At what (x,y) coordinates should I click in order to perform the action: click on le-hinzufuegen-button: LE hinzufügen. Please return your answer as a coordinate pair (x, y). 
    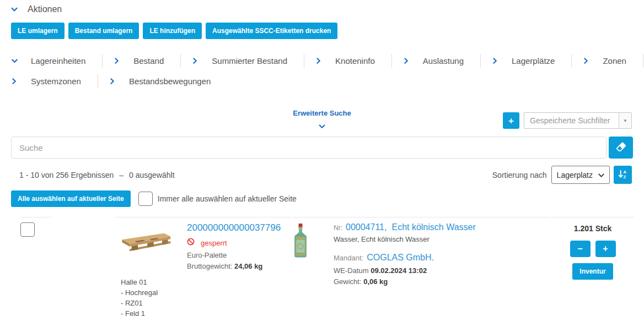
    Looking at the image, I should click on (172, 31).